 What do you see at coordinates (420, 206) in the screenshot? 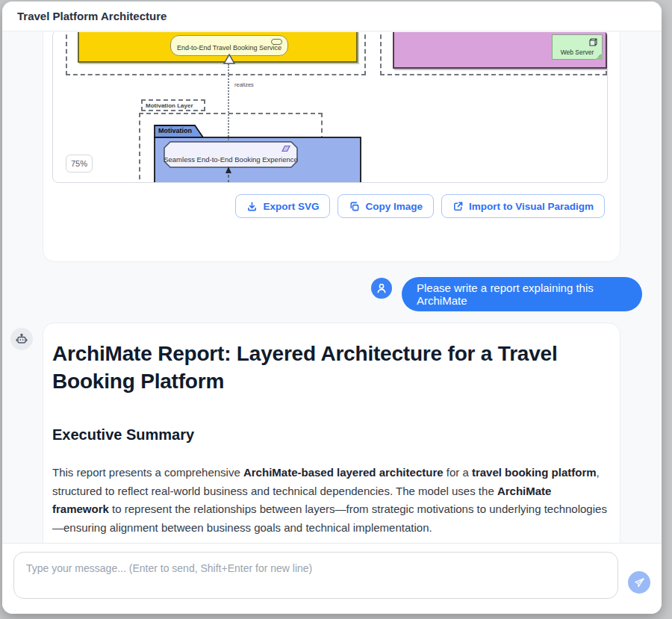
I see `diagram-actions-toolbar: Export SVG Copy Image Import to Visual P…` at bounding box center [420, 206].